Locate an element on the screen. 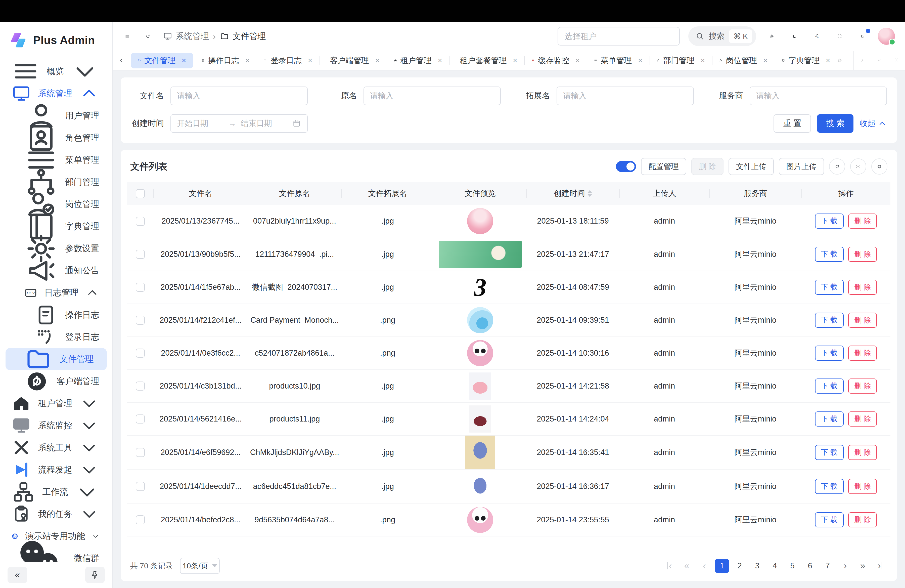  collapse-filters-link: 收起 is located at coordinates (873, 123).